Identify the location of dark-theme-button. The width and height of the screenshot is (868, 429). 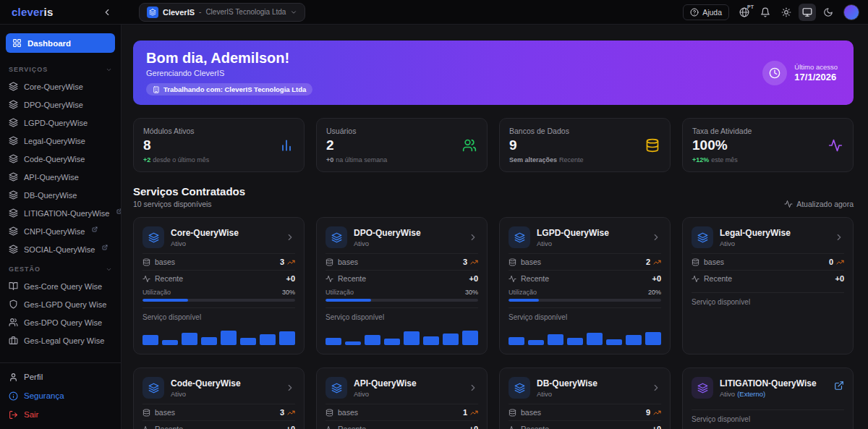
(828, 12).